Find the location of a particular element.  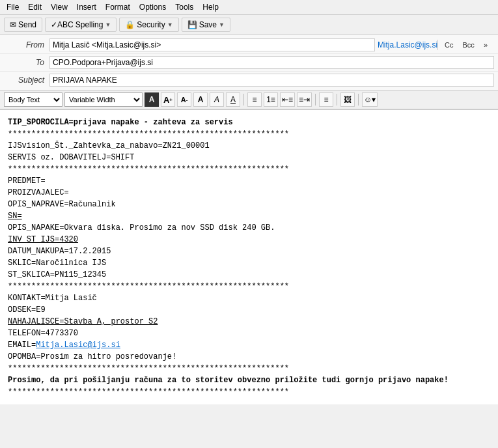

to-label: To is located at coordinates (27, 63).